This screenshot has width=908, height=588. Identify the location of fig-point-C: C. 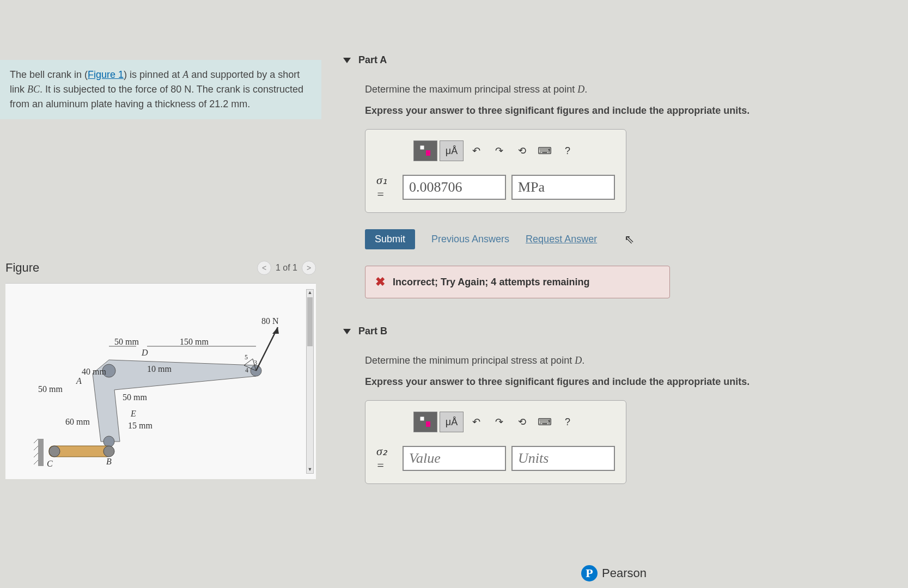
(50, 464).